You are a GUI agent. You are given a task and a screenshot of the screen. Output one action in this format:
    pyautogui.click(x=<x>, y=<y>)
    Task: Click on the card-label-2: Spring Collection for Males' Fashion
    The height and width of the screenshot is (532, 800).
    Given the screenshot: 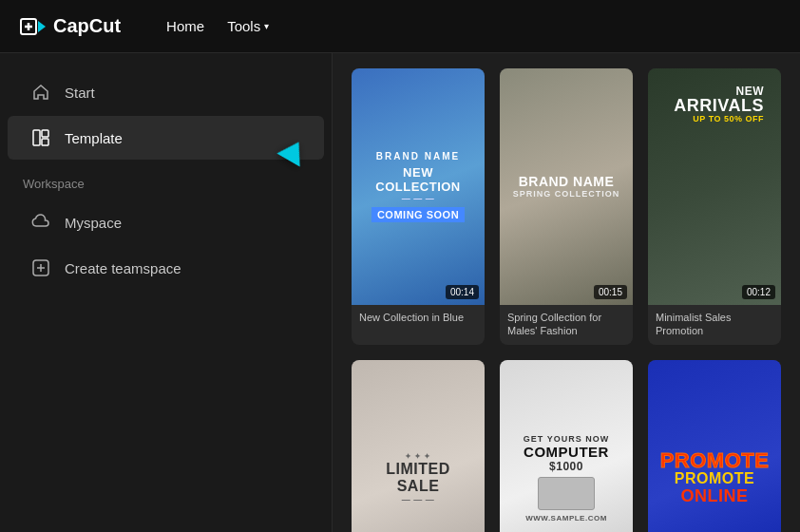 What is the action you would take?
    pyautogui.click(x=566, y=325)
    